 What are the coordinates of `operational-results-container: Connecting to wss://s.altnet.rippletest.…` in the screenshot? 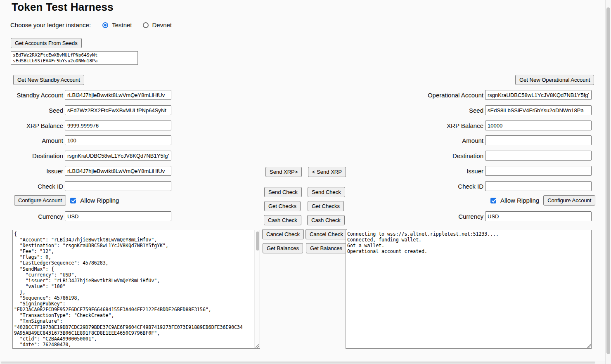 It's located at (469, 289).